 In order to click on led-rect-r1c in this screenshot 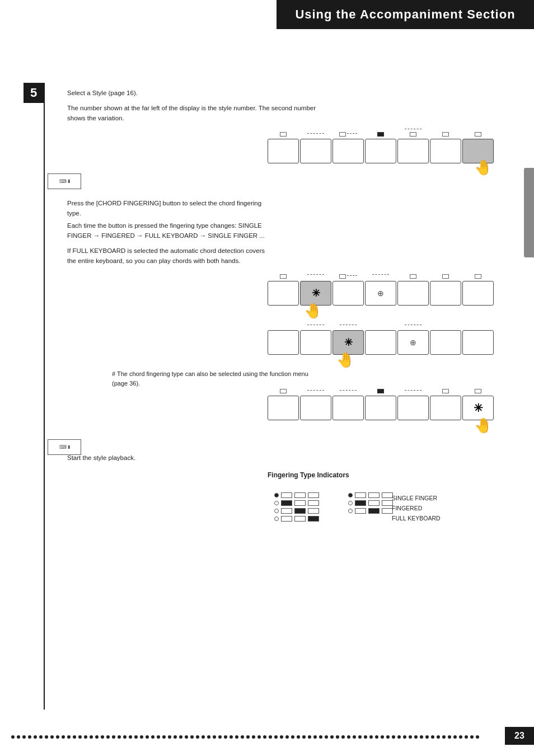, I will do `click(374, 495)`.